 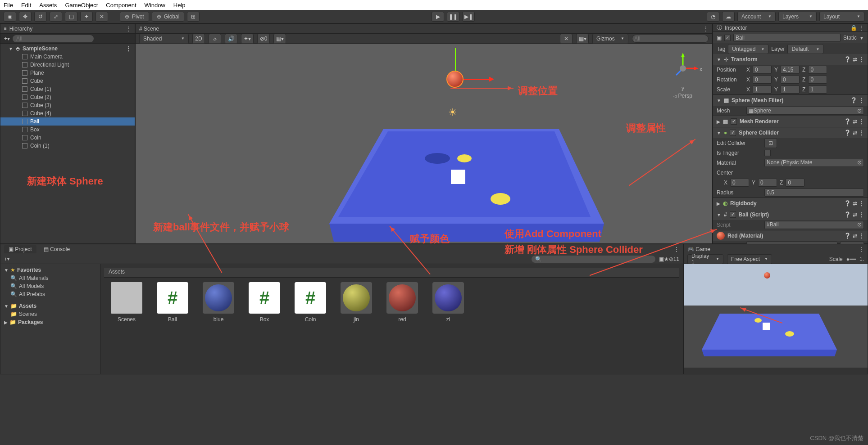 I want to click on hierarchy-item: Coin, so click(x=68, y=138).